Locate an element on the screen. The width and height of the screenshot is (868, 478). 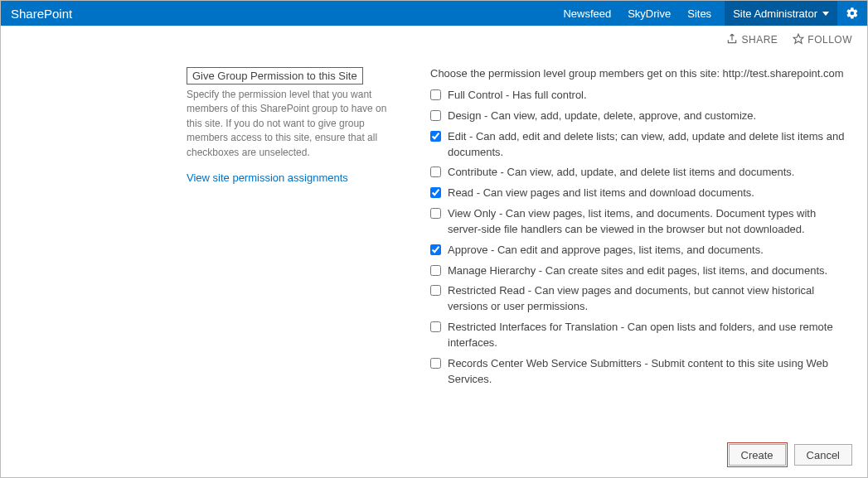
top-bar: SharePoint Newsfeed SkyDrive Sites Site … is located at coordinates (434, 13).